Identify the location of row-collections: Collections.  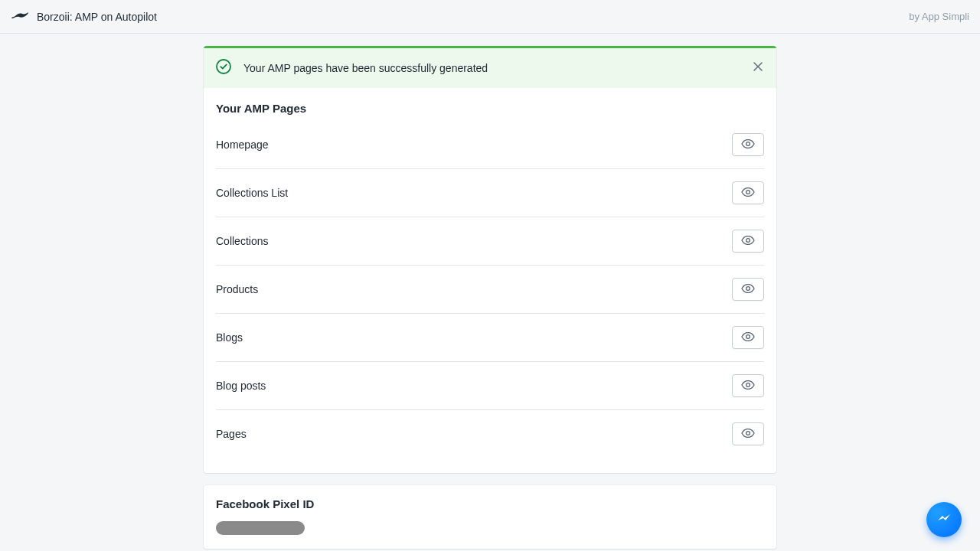
(490, 242).